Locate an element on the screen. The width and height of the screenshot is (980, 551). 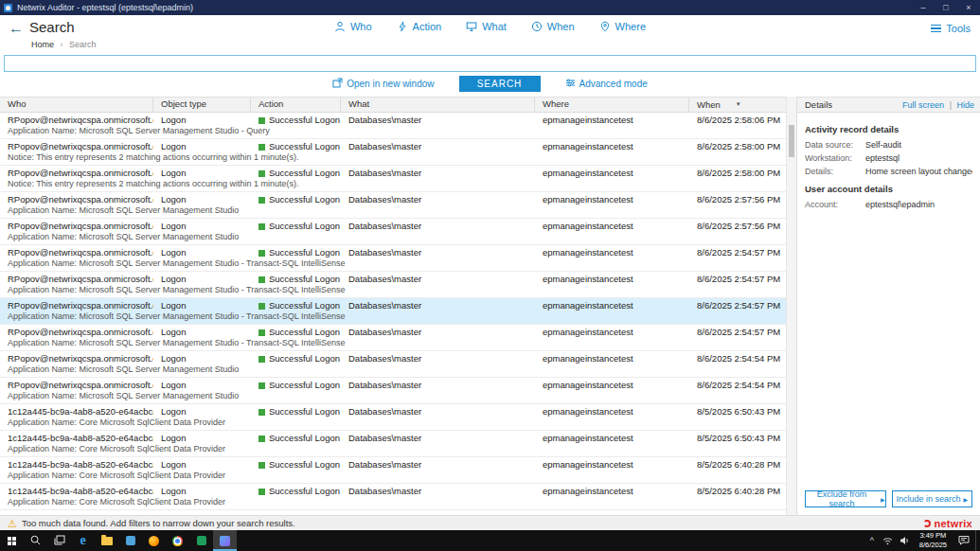
tab-action: Action is located at coordinates (419, 27).